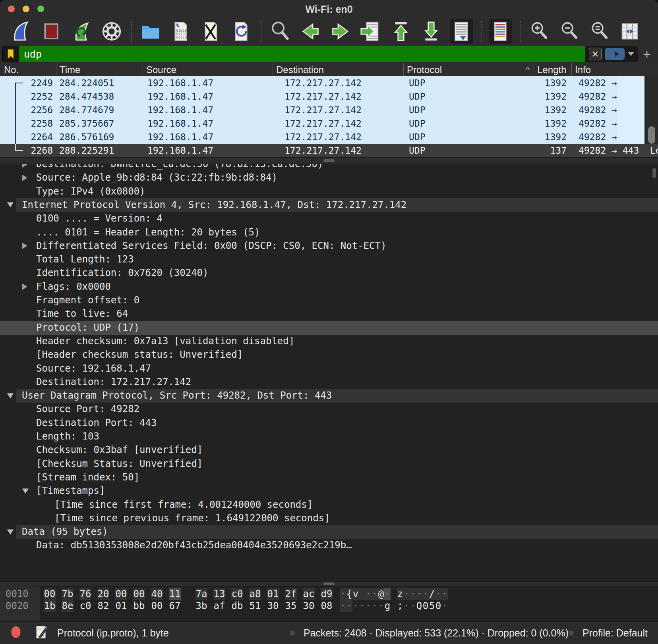 The width and height of the screenshot is (658, 644). I want to click on detail-row: .... 0101 = Header Length: 20 bytes (5), so click(329, 233).